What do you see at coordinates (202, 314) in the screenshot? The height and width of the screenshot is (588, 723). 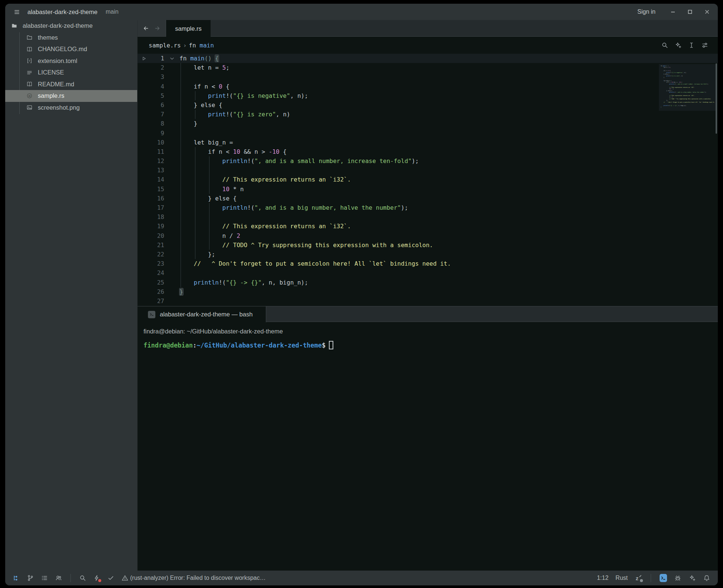 I see `terminal-tab: alabaster-dark-zed-theme — bash` at bounding box center [202, 314].